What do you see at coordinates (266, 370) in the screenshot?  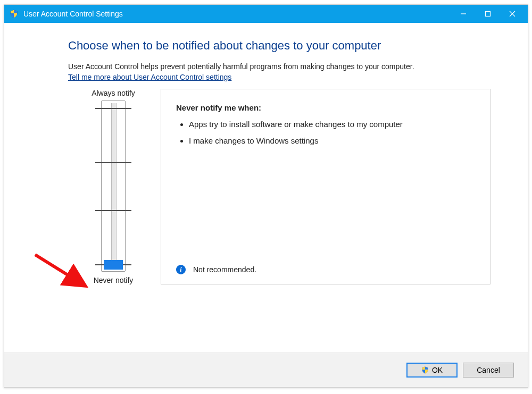 I see `dialog-footer: OK Cancel` at bounding box center [266, 370].